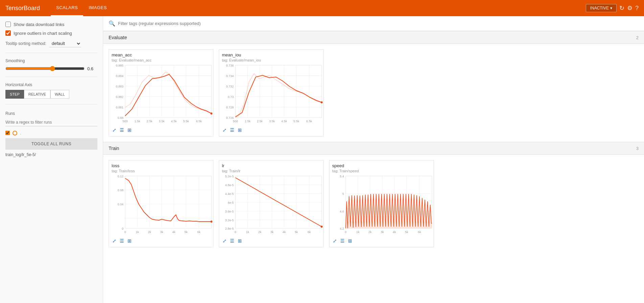  I want to click on fit-speed: ⊞, so click(350, 241).